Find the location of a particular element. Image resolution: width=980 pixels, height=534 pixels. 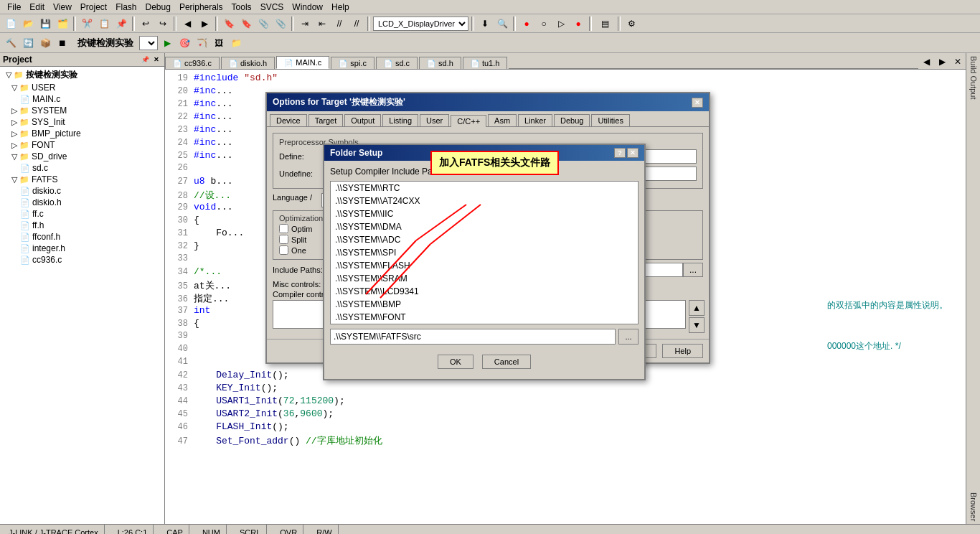

tree-fatfs: ▽ 📁 FATFS is located at coordinates (82, 179).